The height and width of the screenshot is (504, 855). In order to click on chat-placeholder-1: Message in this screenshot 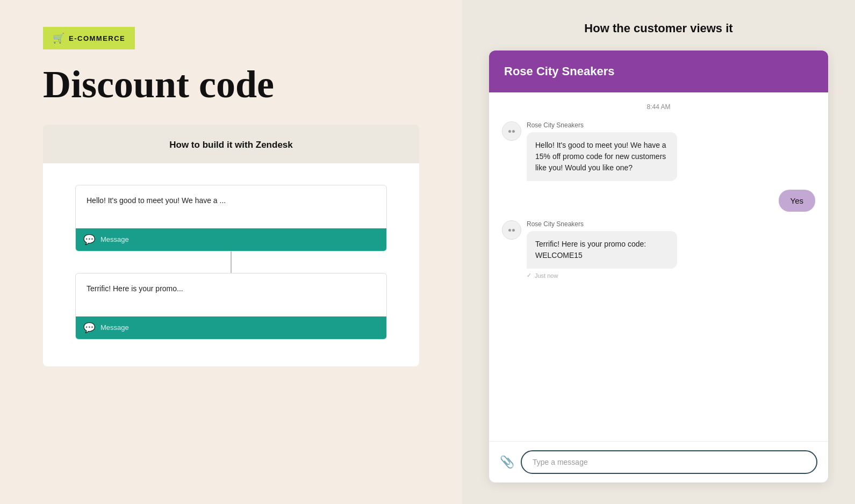, I will do `click(115, 240)`.